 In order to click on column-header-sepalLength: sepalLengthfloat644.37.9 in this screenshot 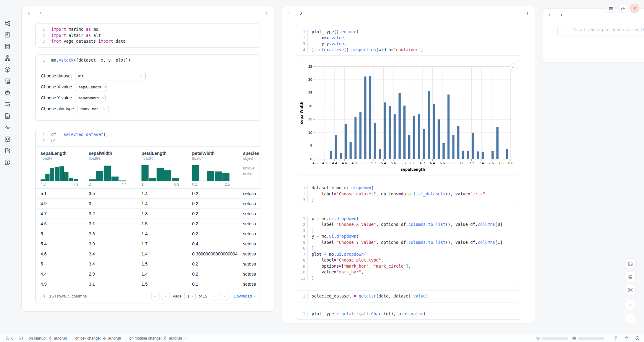, I will do `click(60, 168)`.